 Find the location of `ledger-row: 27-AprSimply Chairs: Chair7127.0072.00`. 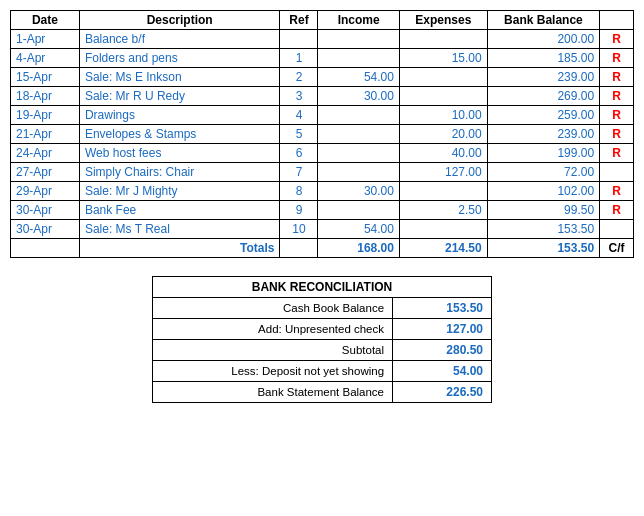

ledger-row: 27-AprSimply Chairs: Chair7127.0072.00 is located at coordinates (322, 172).